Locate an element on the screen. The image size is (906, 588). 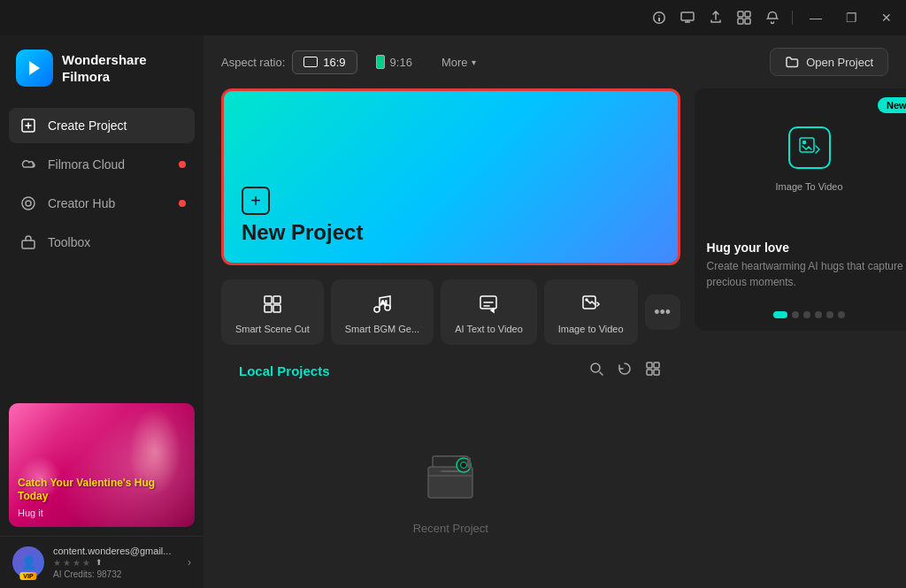
featured-tool-label: Image To Video is located at coordinates (810, 187).